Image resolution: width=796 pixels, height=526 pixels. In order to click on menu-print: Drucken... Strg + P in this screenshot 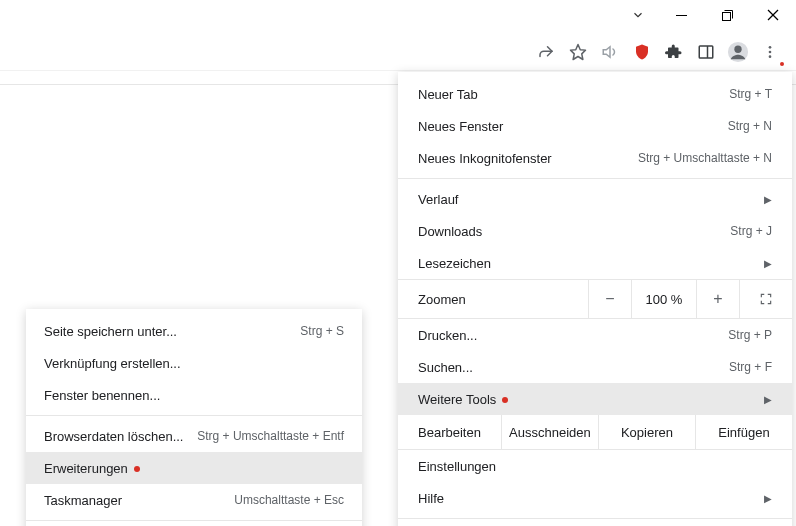, I will do `click(595, 335)`.